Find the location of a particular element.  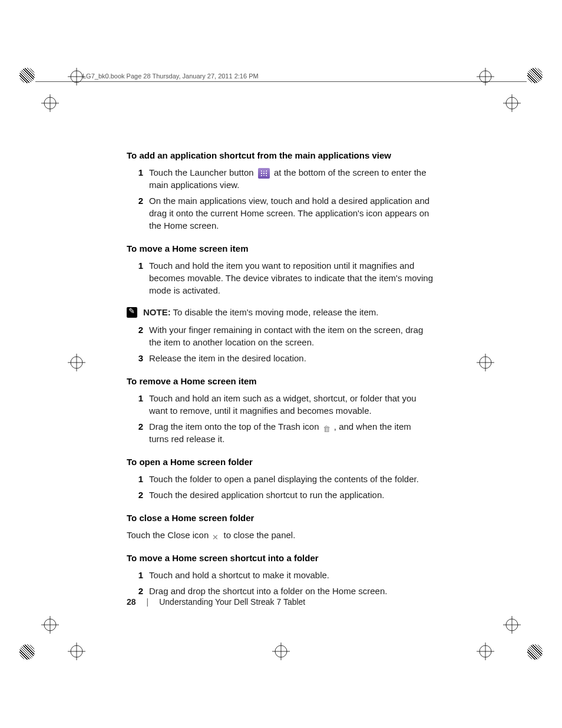

step-text: Touch and hold the item you want to repo… is located at coordinates (291, 278).